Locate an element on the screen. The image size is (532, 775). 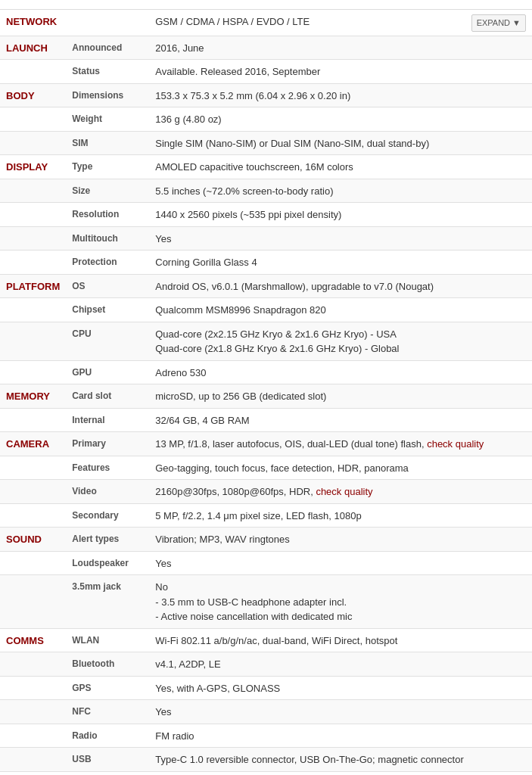
label-cell: Internal is located at coordinates (107, 420).